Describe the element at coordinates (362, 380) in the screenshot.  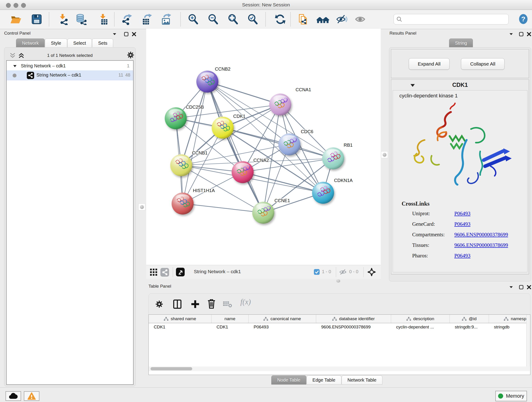
I see `tab-network-table: Network Table` at that location.